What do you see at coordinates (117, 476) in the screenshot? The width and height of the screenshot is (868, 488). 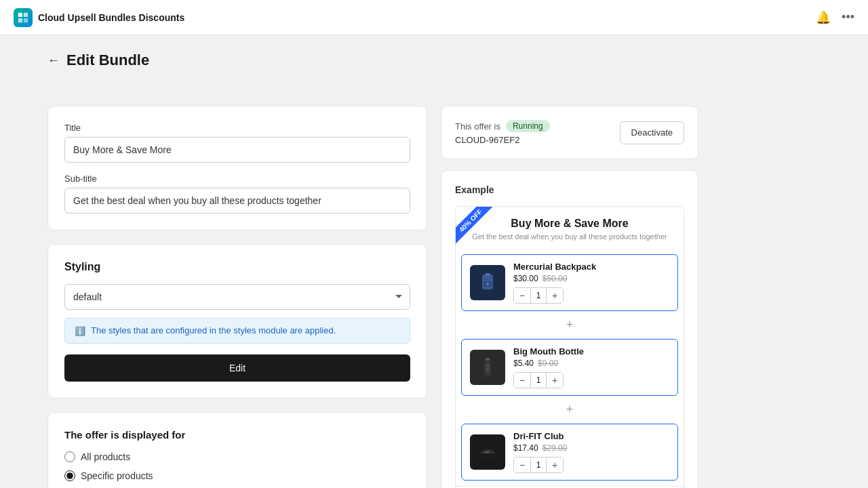 I see `radio-specific-products-label: Specific products` at bounding box center [117, 476].